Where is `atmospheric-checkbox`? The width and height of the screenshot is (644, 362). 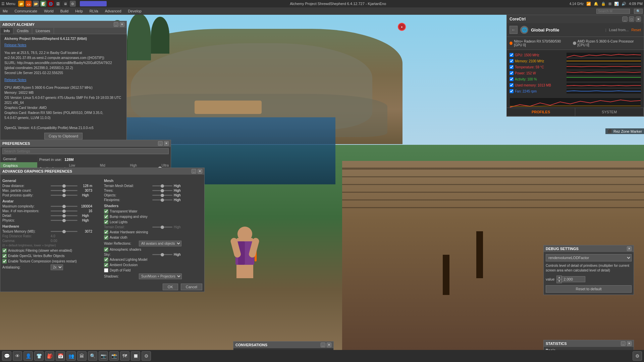 atmospheric-checkbox is located at coordinates (106, 249).